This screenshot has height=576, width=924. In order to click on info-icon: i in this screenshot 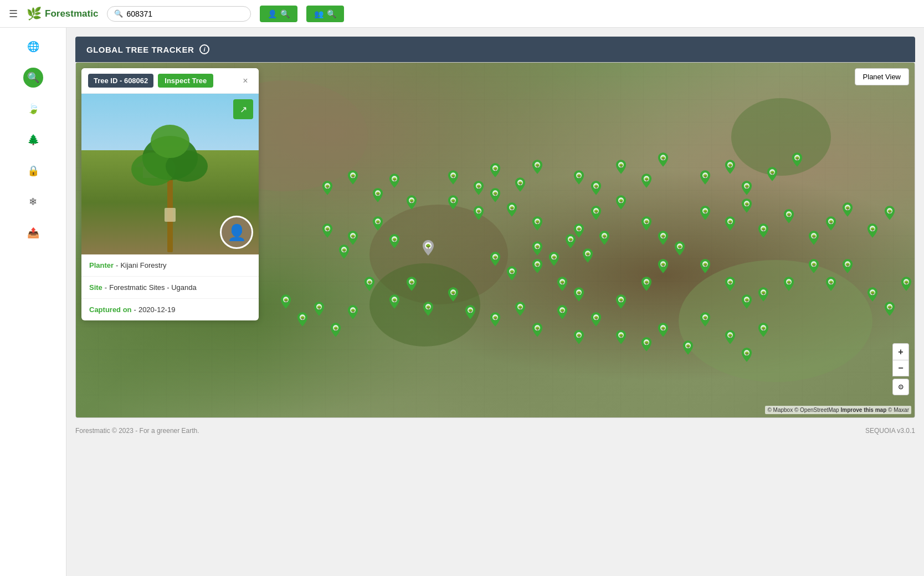, I will do `click(204, 49)`.